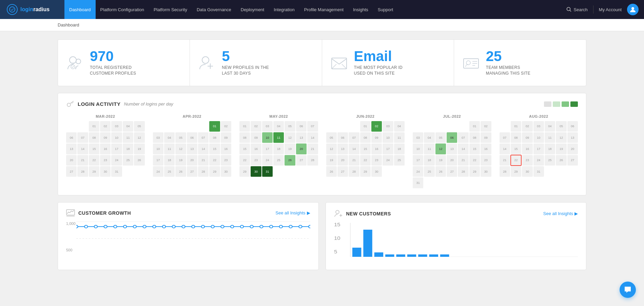 Image resolution: width=644 pixels, height=306 pixels. Describe the element at coordinates (577, 9) in the screenshot. I see `search-button: Search` at that location.